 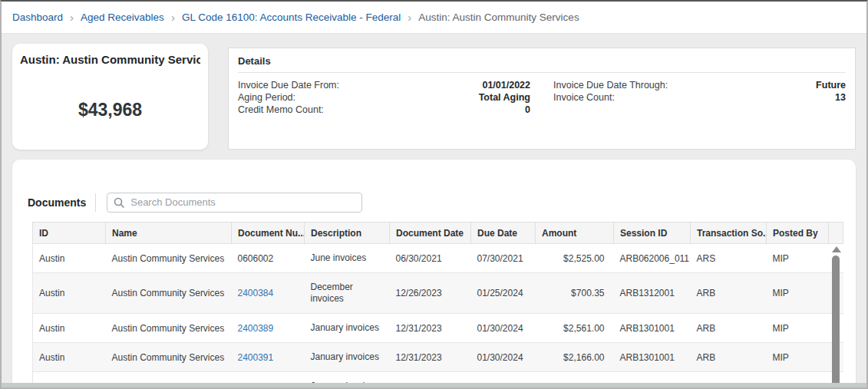 What do you see at coordinates (269, 259) in the screenshot?
I see `cell-document-number: 0606002` at bounding box center [269, 259].